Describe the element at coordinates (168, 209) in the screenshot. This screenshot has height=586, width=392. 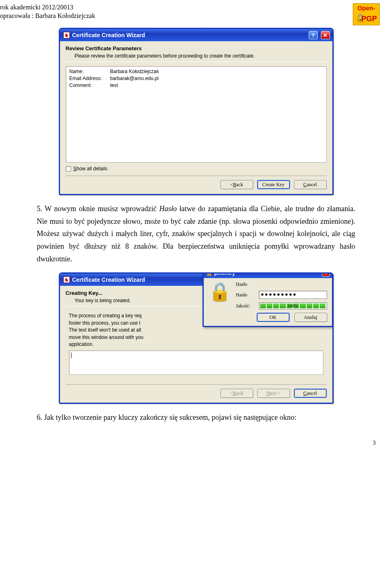
I see `para5-italic: Hasło` at that location.